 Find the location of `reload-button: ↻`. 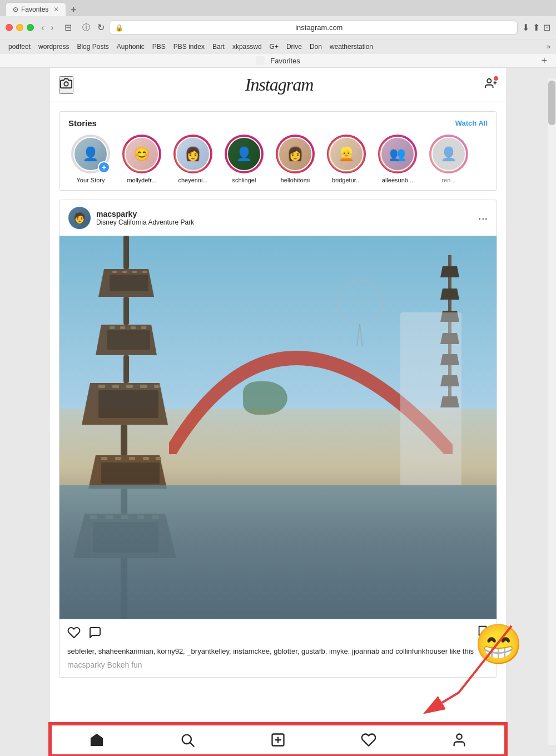

reload-button: ↻ is located at coordinates (101, 28).